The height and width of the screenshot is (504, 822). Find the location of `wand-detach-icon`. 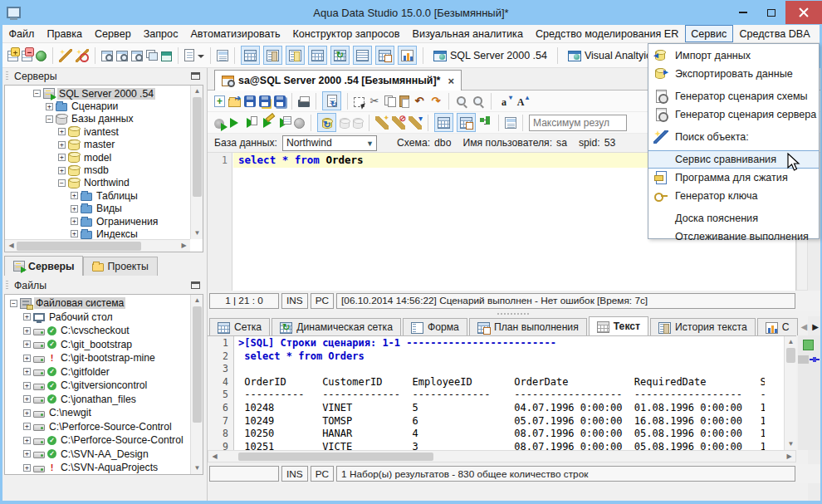

wand-detach-icon is located at coordinates (82, 56).